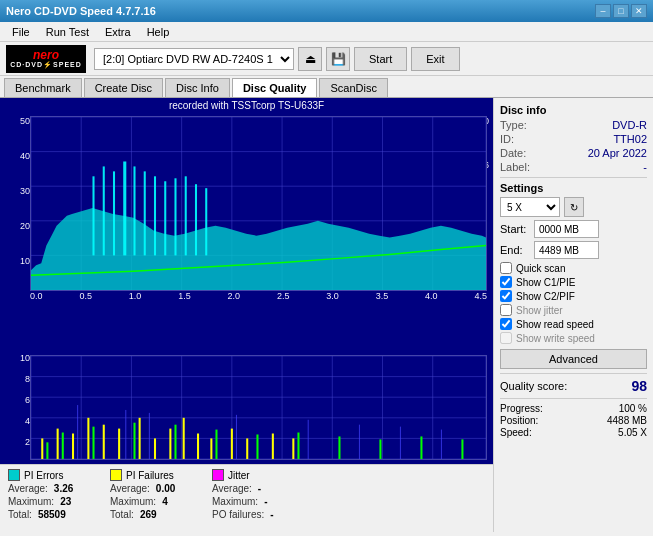 This screenshot has width=653, height=536. What do you see at coordinates (566, 229) in the screenshot?
I see `start-mb-input` at bounding box center [566, 229].